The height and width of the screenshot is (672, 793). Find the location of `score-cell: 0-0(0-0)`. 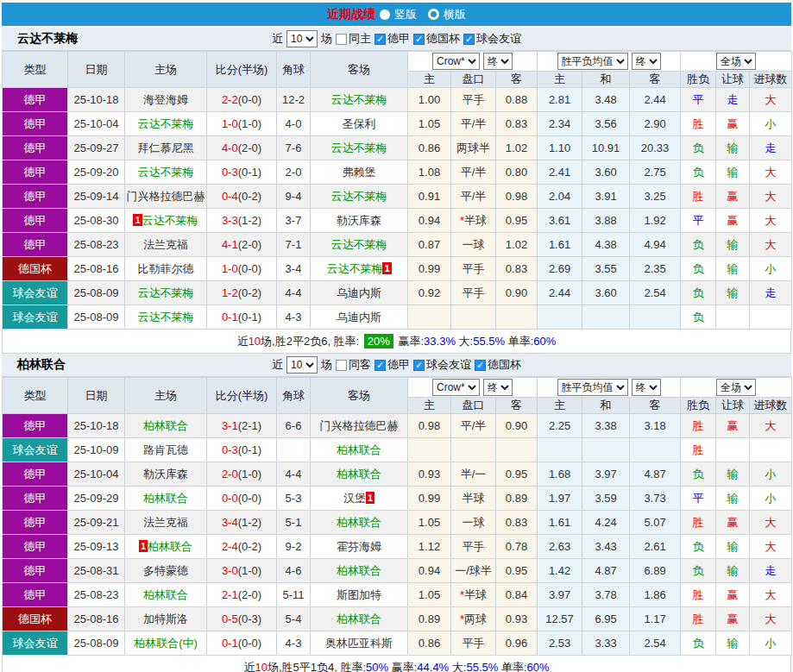

score-cell: 0-0(0-0) is located at coordinates (242, 499).